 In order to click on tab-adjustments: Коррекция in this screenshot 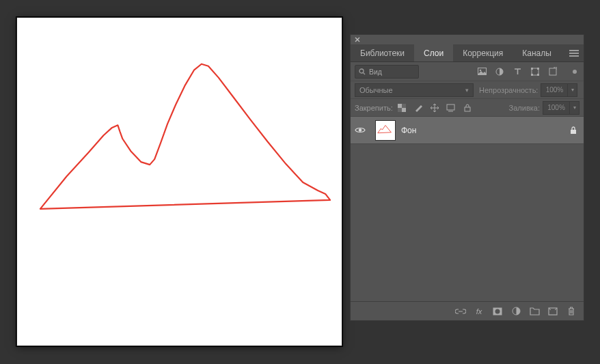, I will do `click(482, 53)`.